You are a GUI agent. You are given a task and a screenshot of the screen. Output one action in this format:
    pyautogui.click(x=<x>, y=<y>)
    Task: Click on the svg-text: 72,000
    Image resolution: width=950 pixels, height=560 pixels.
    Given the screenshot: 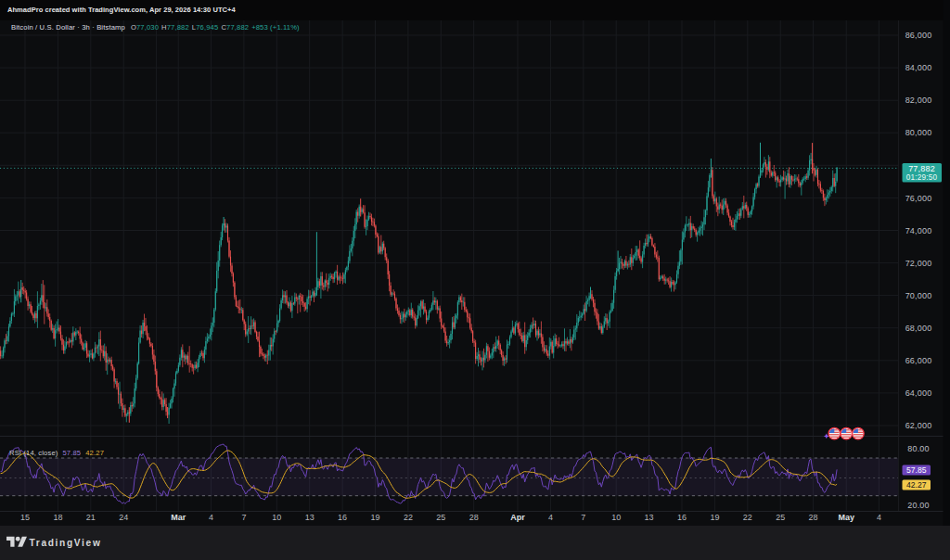 What is the action you would take?
    pyautogui.click(x=918, y=263)
    